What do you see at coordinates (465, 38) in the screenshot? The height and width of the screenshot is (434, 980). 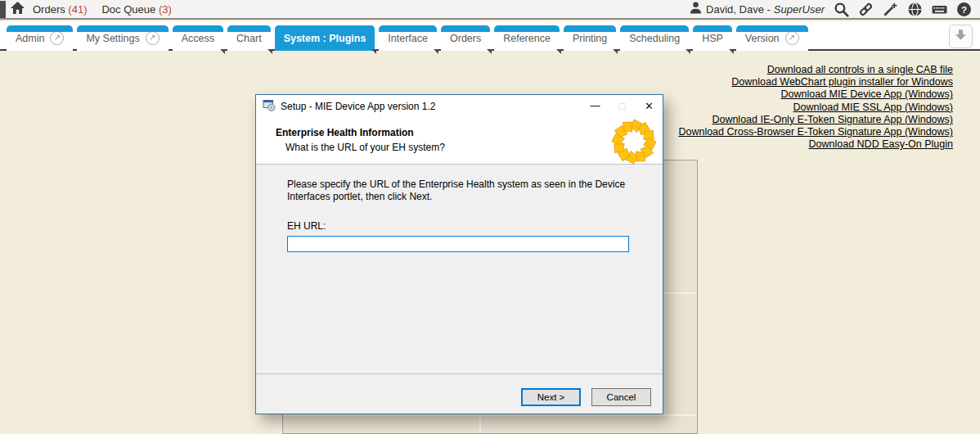 I see `tab-orders: Orders` at bounding box center [465, 38].